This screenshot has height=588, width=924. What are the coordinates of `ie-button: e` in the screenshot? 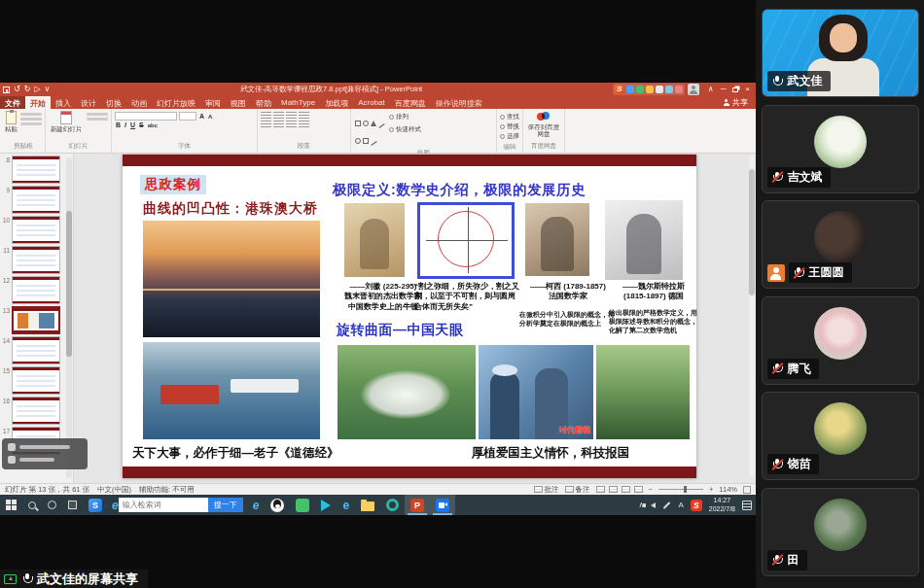 It's located at (257, 505).